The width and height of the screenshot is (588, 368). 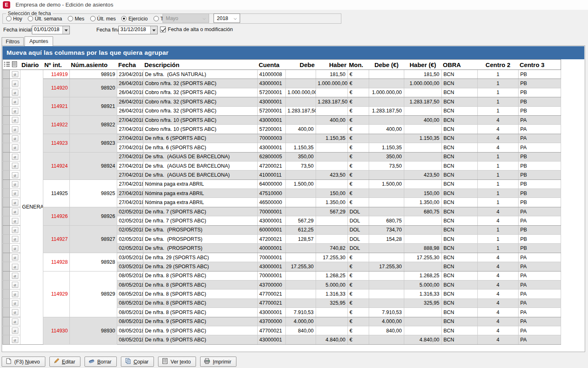 I want to click on cell-num-int: 114920, so click(x=56, y=88).